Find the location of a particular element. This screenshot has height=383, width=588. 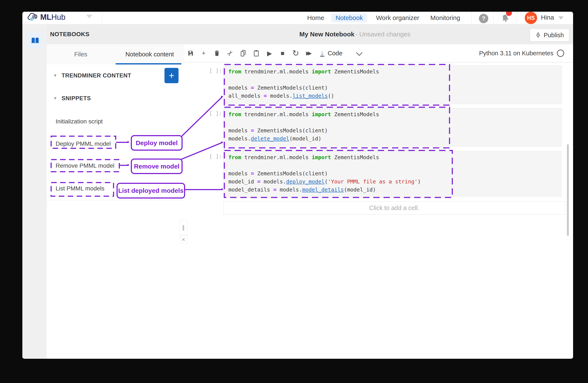

download-icon: ↓ is located at coordinates (322, 53).